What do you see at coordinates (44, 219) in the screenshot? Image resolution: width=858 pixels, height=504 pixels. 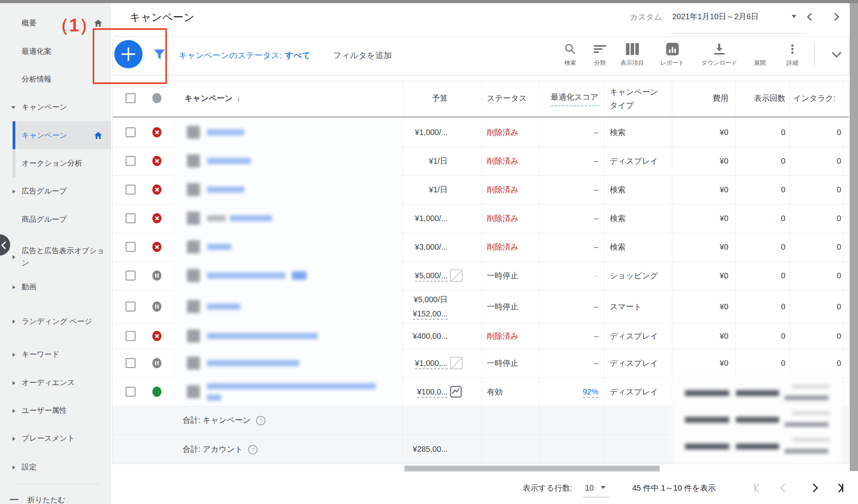 I see `sidebar-item-product-groups: 商品グループ` at bounding box center [44, 219].